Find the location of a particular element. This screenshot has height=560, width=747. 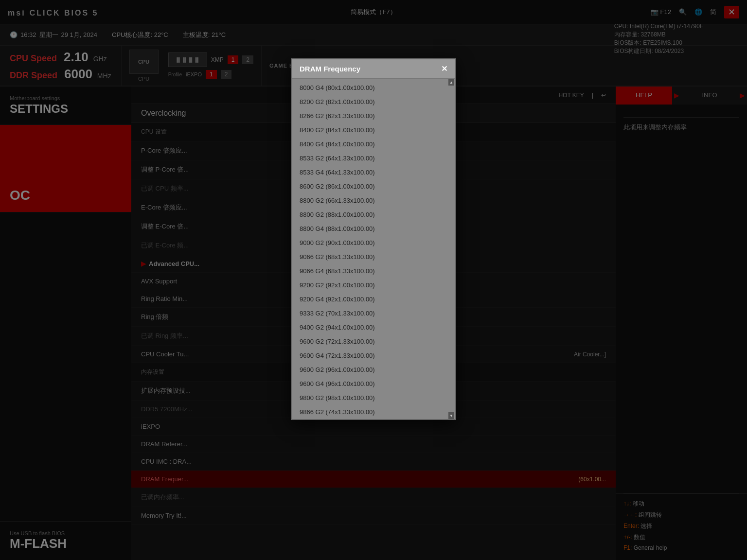

modal-list-item: 8200 G2 (82x1.00x100.00) is located at coordinates (374, 102).